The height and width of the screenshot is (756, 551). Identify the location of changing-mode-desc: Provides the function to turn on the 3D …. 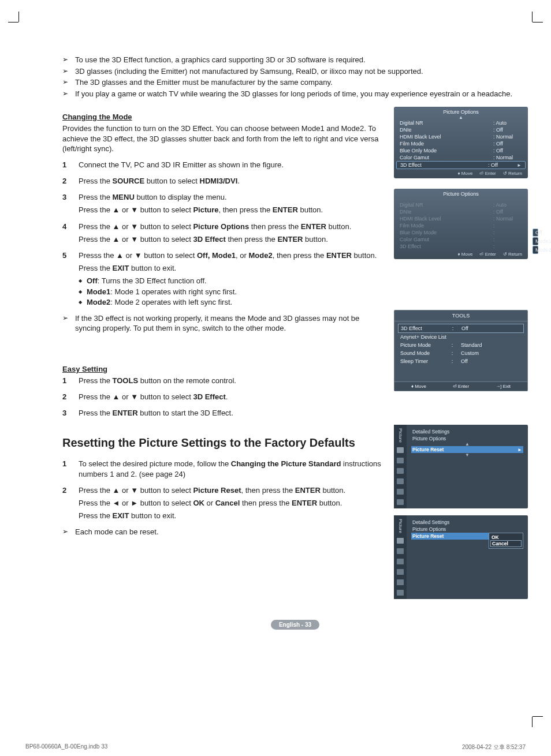
(222, 139).